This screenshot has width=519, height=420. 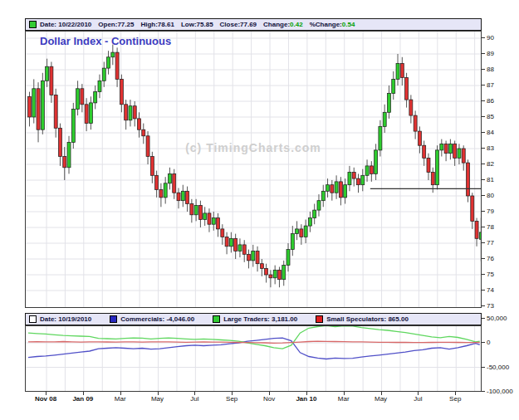 What do you see at coordinates (490, 133) in the screenshot?
I see `y-axis-label: 84` at bounding box center [490, 133].